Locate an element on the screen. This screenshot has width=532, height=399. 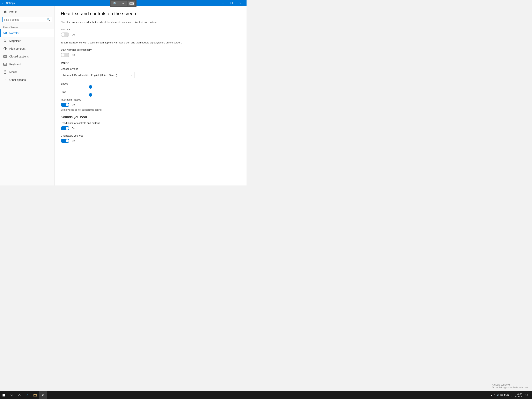
speed-slider is located at coordinates (94, 87).